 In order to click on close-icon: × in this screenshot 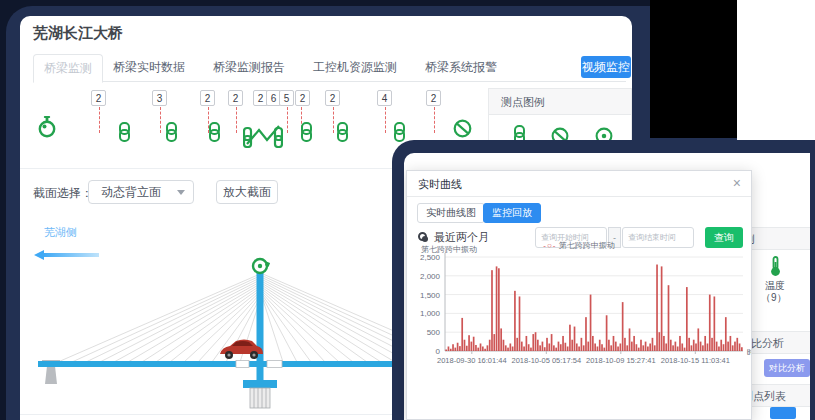, I will do `click(737, 183)`.